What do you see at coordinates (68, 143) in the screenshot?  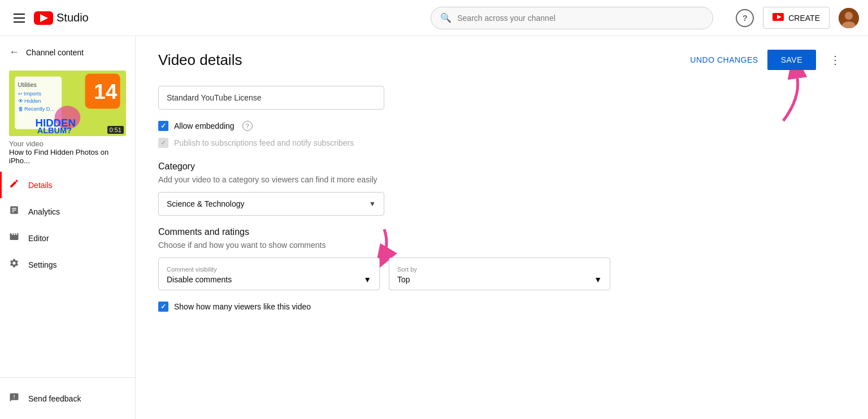 I see `video-label: Your video` at bounding box center [68, 143].